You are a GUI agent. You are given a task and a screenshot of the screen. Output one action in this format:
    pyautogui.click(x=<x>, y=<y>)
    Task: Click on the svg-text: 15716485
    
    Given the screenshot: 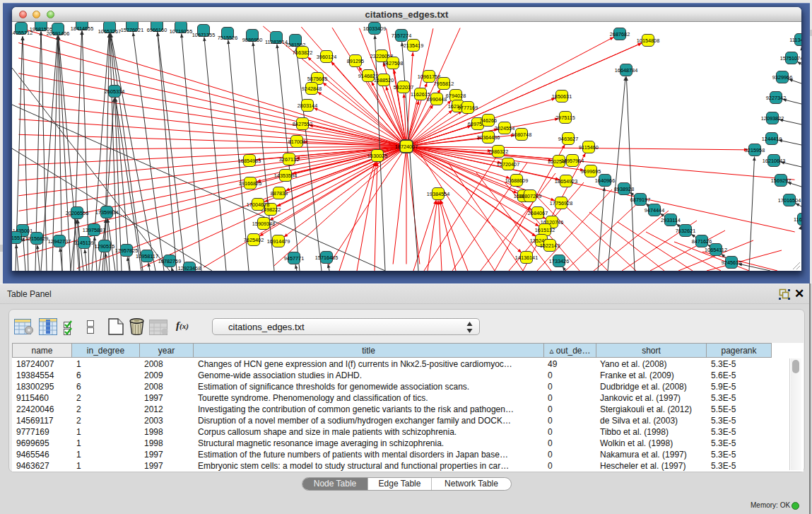 What is the action you would take?
    pyautogui.click(x=326, y=257)
    